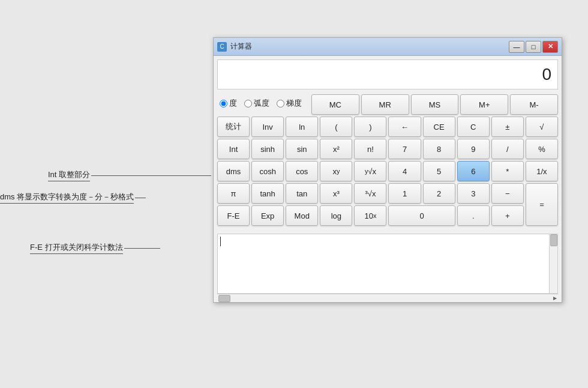 This screenshot has width=588, height=388. I want to click on btn-tan: tan, so click(302, 193).